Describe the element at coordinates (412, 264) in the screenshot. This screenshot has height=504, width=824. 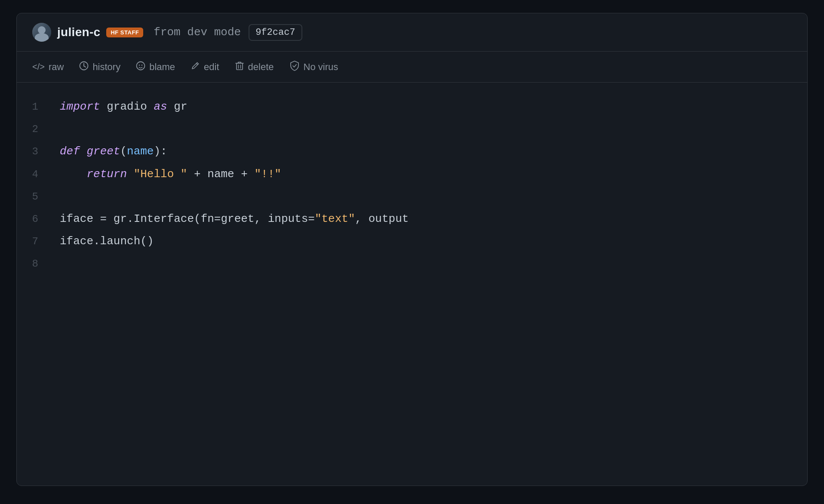
I see `code-line-8: 8` at that location.